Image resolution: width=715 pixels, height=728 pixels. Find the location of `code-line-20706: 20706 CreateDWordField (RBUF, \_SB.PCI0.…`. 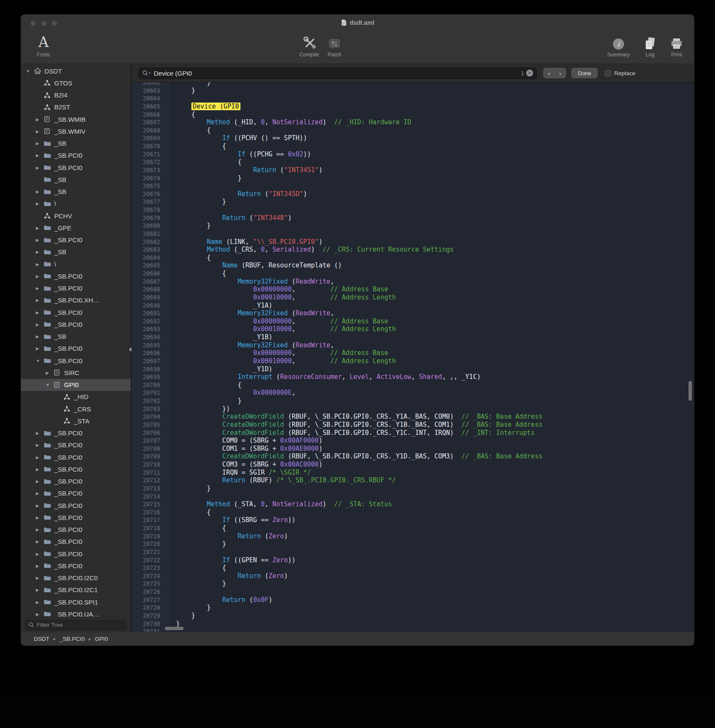

code-line-20706: 20706 CreateDWordField (RBUF, \_SB.PCI0.… is located at coordinates (413, 433).